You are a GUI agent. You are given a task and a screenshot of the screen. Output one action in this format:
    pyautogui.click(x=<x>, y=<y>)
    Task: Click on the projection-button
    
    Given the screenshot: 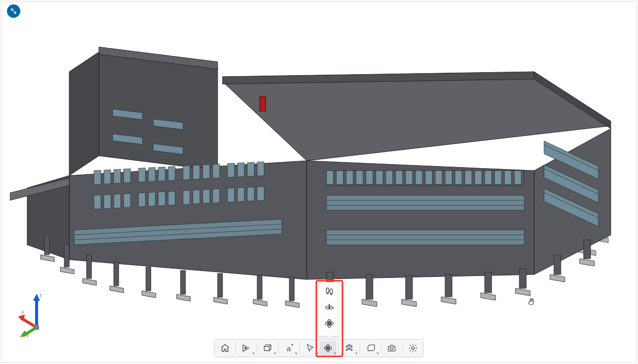 What is the action you would take?
    pyautogui.click(x=370, y=348)
    